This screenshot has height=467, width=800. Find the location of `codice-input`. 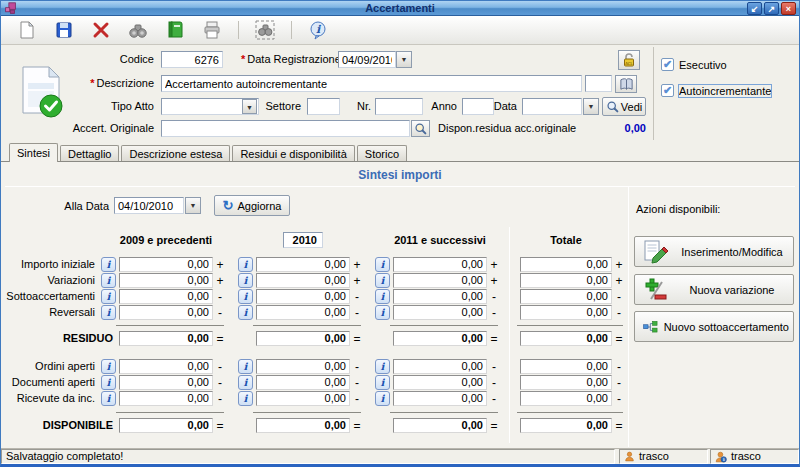

codice-input is located at coordinates (192, 60).